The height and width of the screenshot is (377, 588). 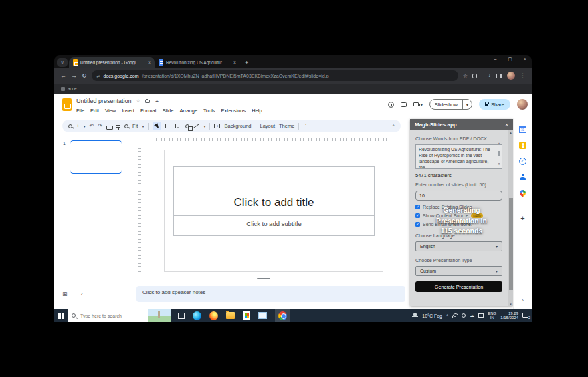 What do you see at coordinates (128, 111) in the screenshot?
I see `menu-insert: Insert` at bounding box center [128, 111].